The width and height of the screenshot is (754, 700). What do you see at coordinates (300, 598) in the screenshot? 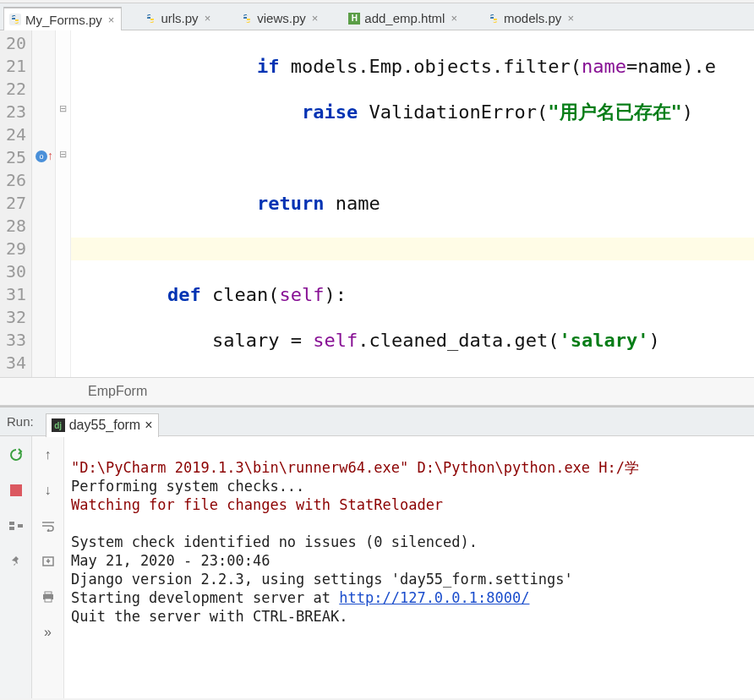
I see `console-line: Starting development server at http://12…` at bounding box center [300, 598].